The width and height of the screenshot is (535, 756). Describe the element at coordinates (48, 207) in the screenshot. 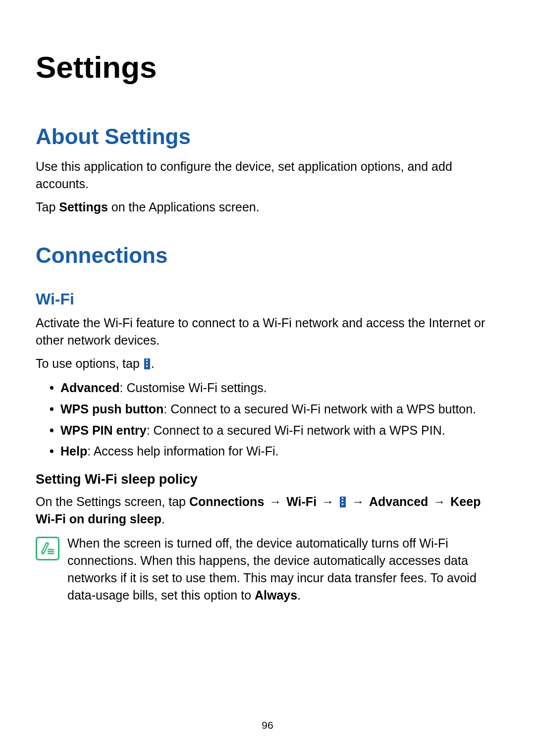

I see `text-fragment: Tap` at that location.